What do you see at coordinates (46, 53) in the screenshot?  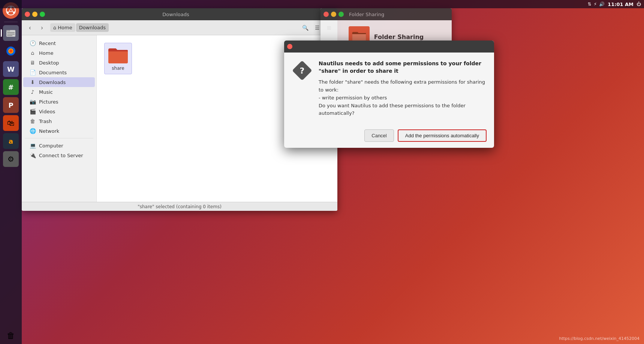 I see `sidebar-item-home-label: Home` at bounding box center [46, 53].